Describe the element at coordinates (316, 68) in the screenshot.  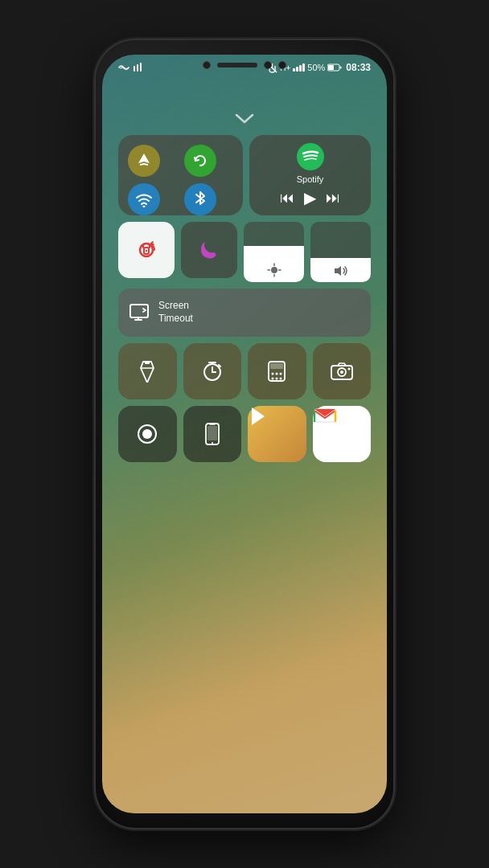
I see `battery-percentage: 50%` at that location.